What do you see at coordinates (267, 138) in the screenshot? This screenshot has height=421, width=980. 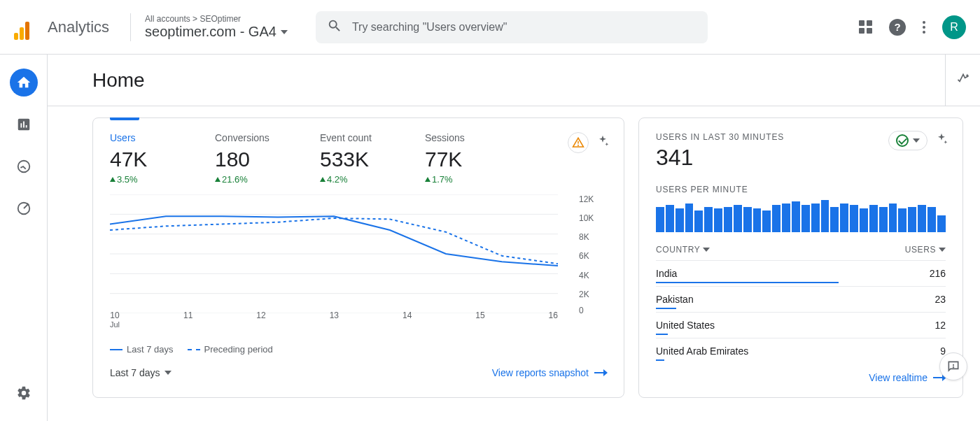 I see `metric-label: Conversions` at bounding box center [267, 138].